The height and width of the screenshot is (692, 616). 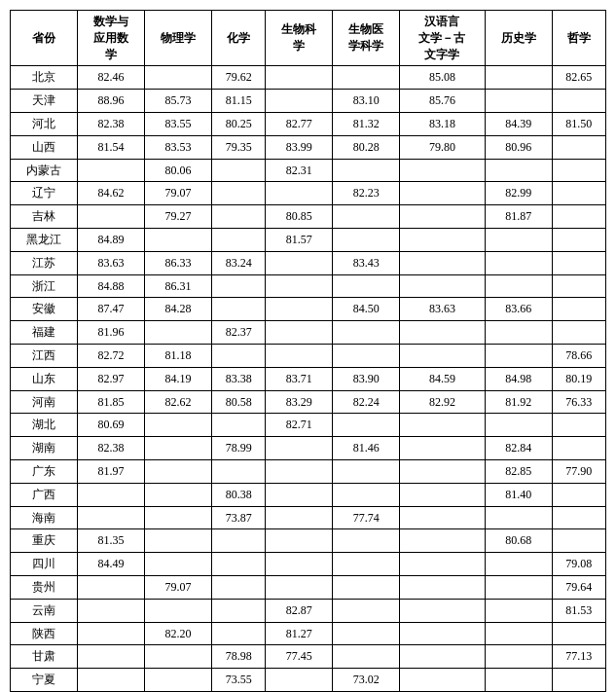 I want to click on province-cell: 四川, so click(x=45, y=565).